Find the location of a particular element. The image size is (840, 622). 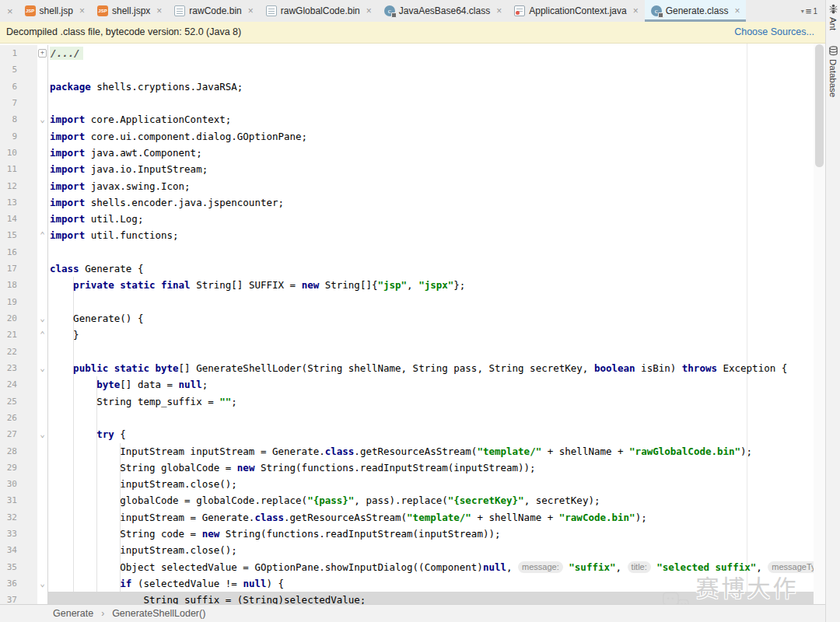

code-line-19: 19 is located at coordinates (407, 302).